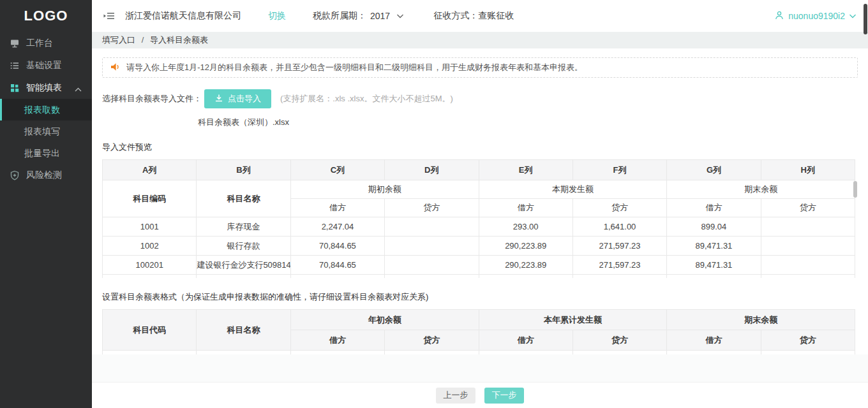 The image size is (868, 408). Describe the element at coordinates (479, 170) in the screenshot. I see `table-header-row: A列 B列 C列 D列 E列 F列 G列 H列` at that location.